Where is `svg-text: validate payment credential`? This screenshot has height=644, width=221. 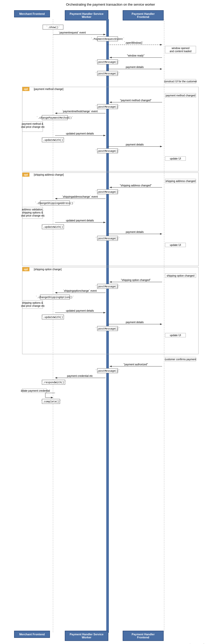
svg-text: validate payment credential is located at coordinates (35, 391).